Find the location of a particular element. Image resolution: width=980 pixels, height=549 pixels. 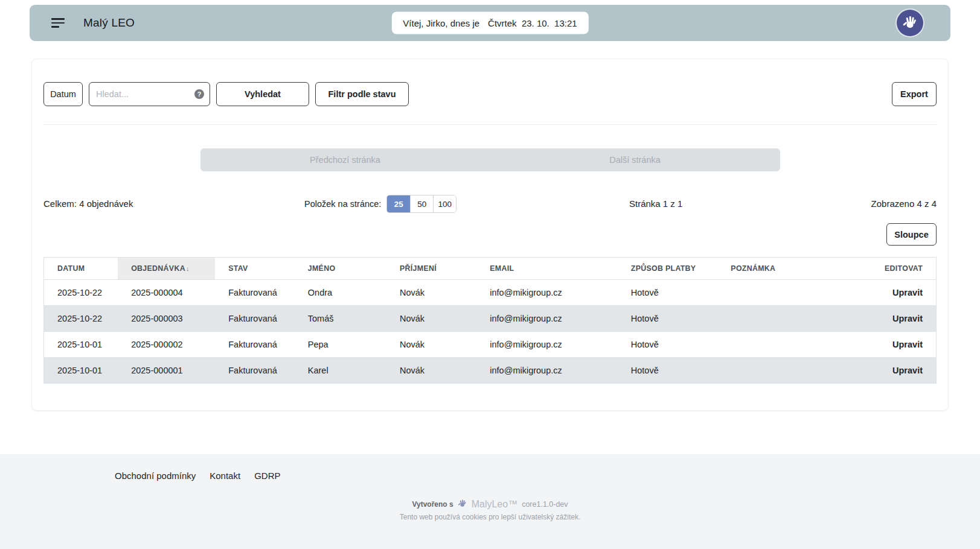

status-filter-button: Filtr podle stavu is located at coordinates (362, 94).